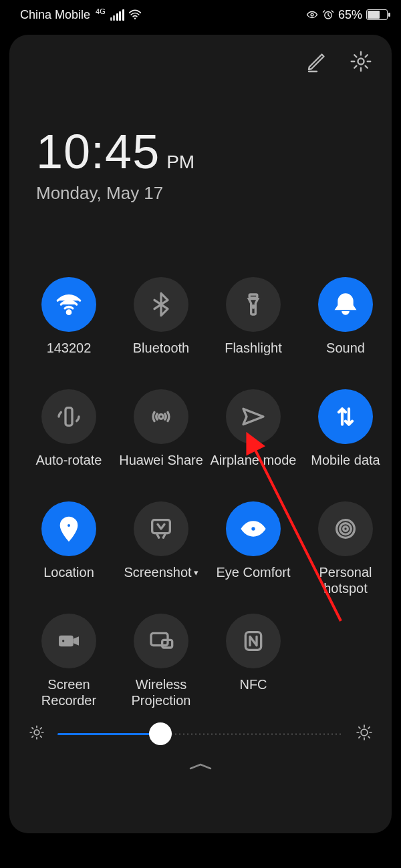 The height and width of the screenshot is (868, 401). Describe the element at coordinates (69, 529) in the screenshot. I see `location-toggle` at that location.